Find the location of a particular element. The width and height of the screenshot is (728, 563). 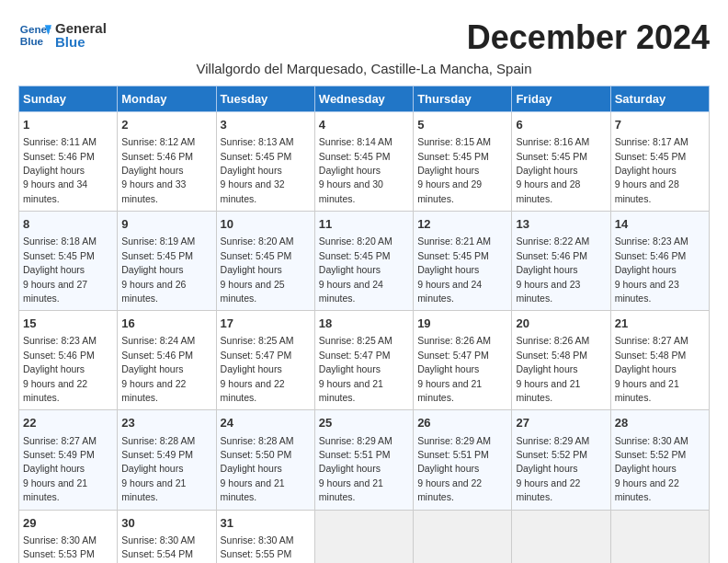

logo-general: General is located at coordinates (81, 28).